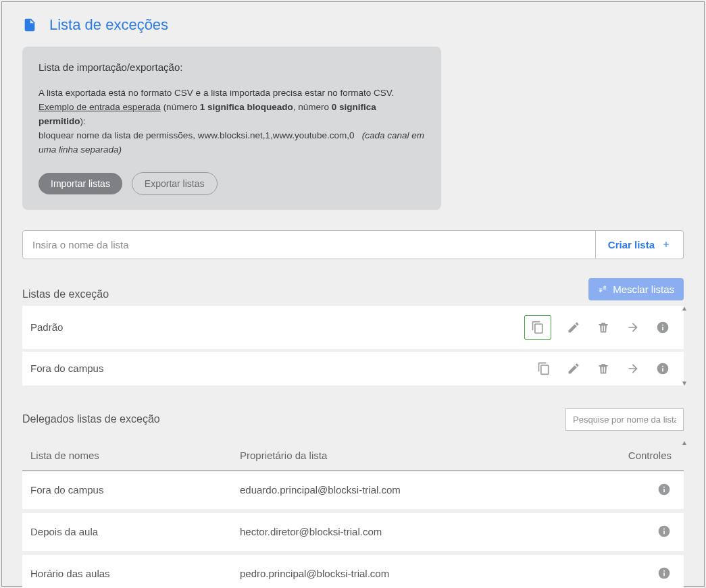 This screenshot has width=706, height=588. I want to click on merge-lists-label: Mesclar listas, so click(643, 289).